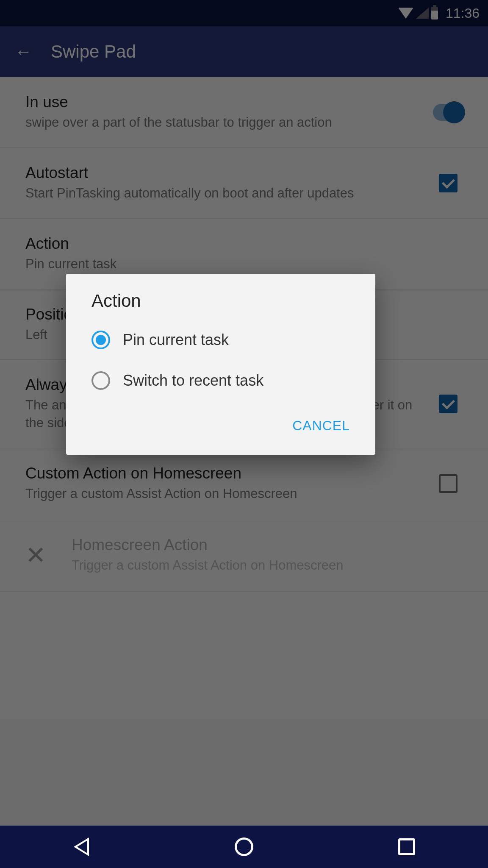  Describe the element at coordinates (81, 847) in the screenshot. I see `nav-back-button` at that location.